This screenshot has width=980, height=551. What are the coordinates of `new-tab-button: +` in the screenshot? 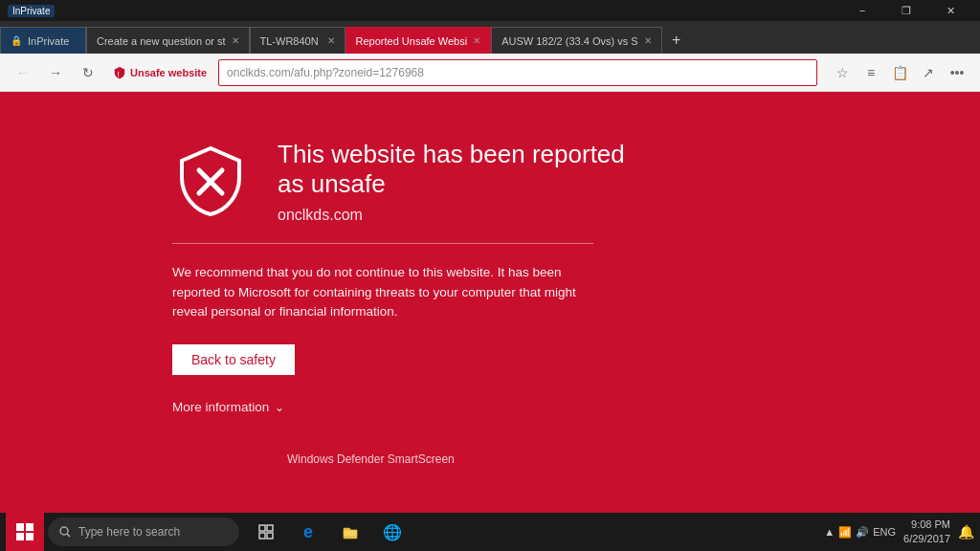 It's located at (677, 40).